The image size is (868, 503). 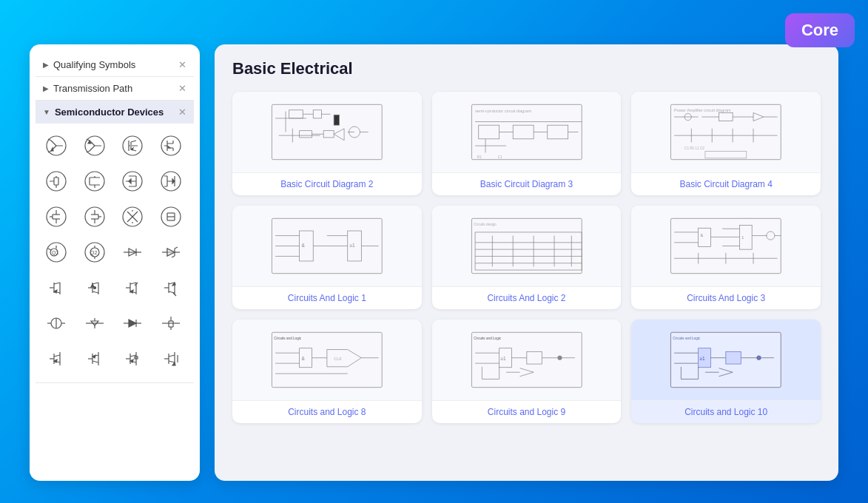 I want to click on symbol-t4b: Q2, so click(x=95, y=252).